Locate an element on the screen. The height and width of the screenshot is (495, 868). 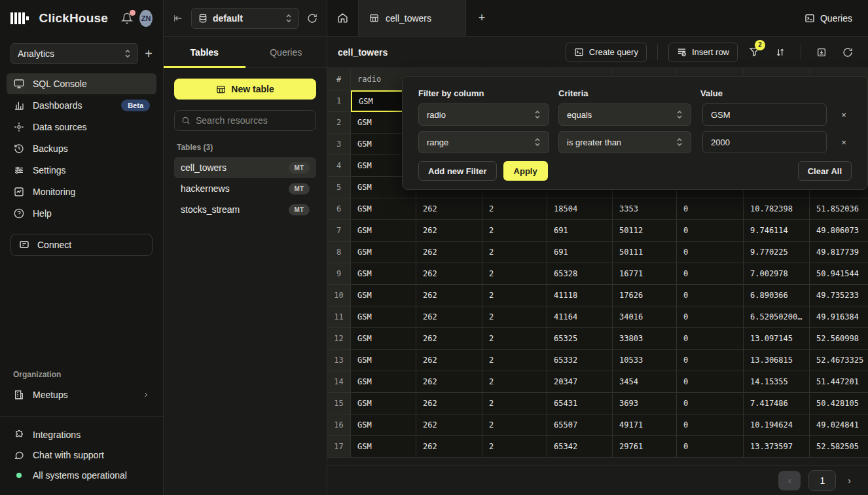
table-cell: 65507 is located at coordinates (580, 426).